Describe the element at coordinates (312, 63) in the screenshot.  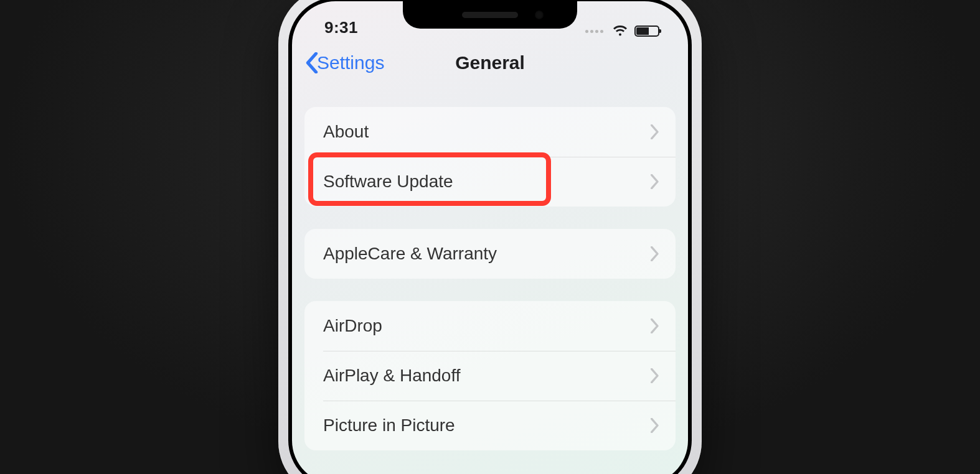
I see `chevron-left-icon` at that location.